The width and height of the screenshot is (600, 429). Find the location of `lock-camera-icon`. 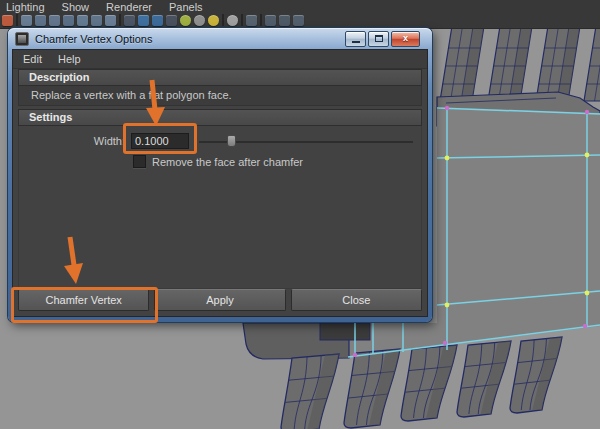

lock-camera-icon is located at coordinates (40, 20).